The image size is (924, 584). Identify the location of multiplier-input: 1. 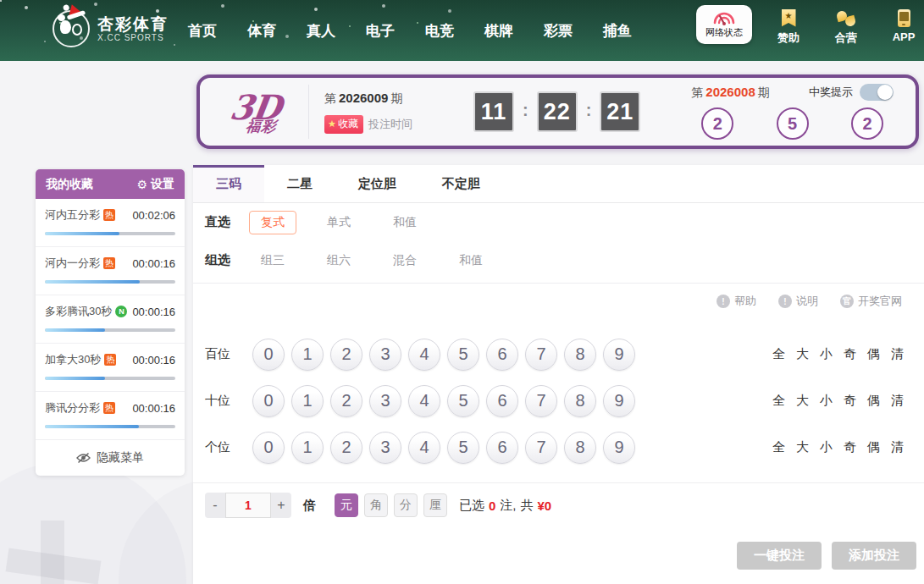
(248, 505).